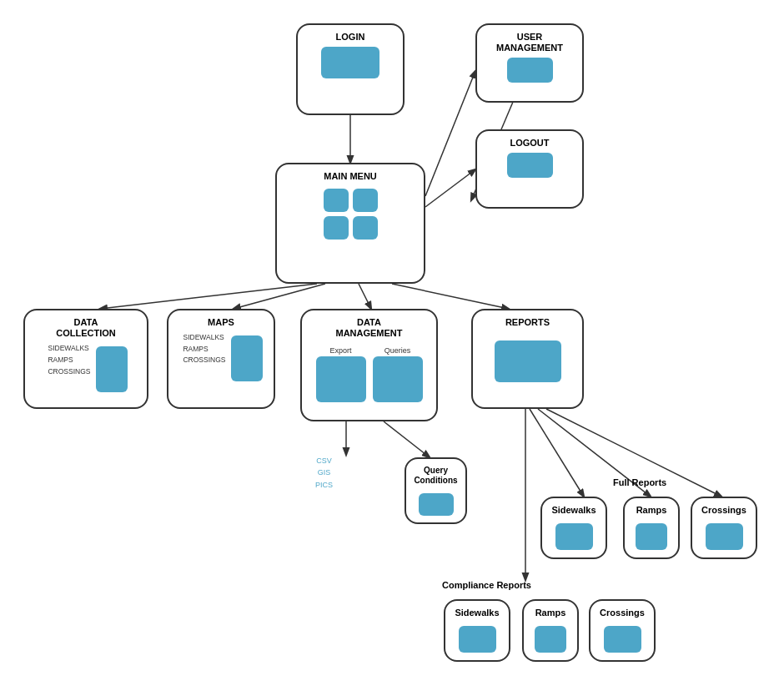 This screenshot has width=784, height=686. Describe the element at coordinates (341, 374) in the screenshot. I see `export-block: Export` at that location.